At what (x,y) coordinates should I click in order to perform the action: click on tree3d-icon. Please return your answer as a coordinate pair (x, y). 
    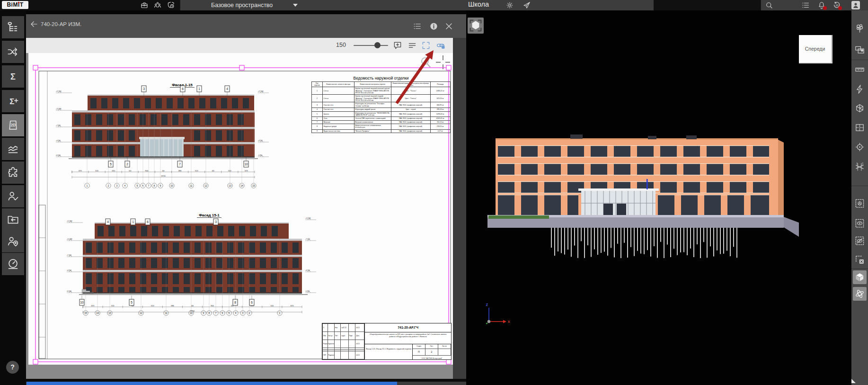
    Looking at the image, I should click on (859, 28).